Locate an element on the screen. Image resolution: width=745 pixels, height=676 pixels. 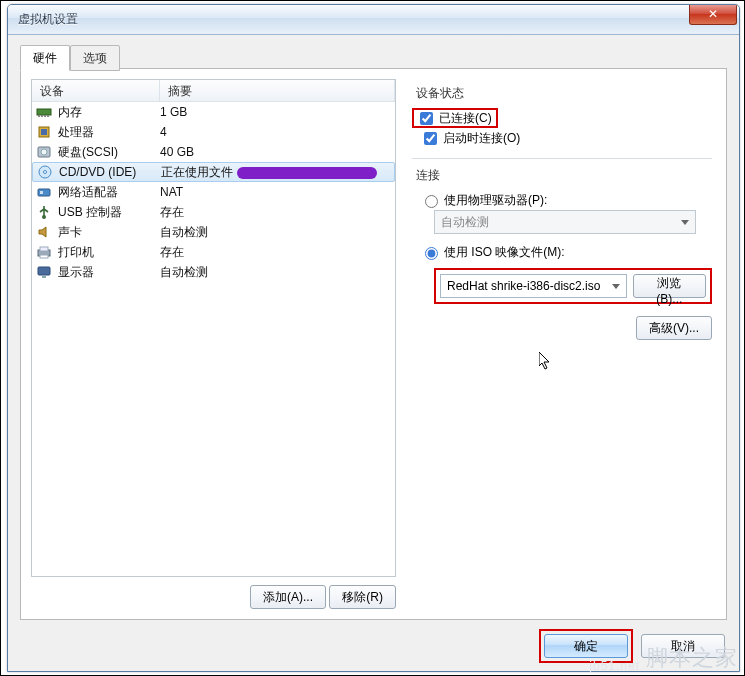
device-label: 网络适配器 is located at coordinates (109, 192).